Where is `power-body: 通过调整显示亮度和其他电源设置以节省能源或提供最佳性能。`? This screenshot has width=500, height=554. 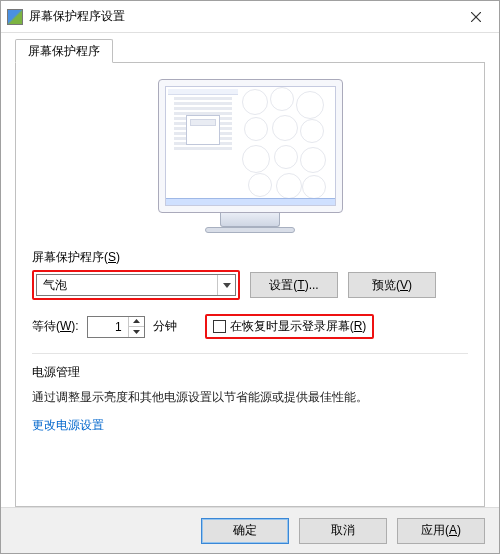 power-body: 通过调整显示亮度和其他电源设置以节省能源或提供最佳性能。 is located at coordinates (250, 397).